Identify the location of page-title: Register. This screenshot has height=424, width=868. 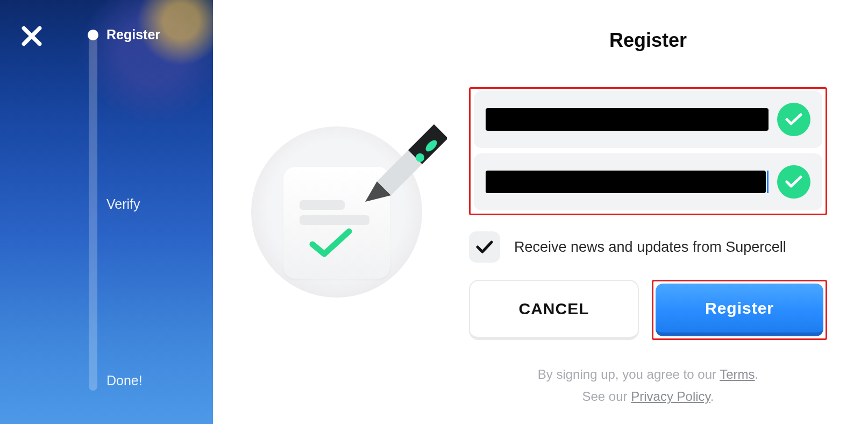
(648, 40).